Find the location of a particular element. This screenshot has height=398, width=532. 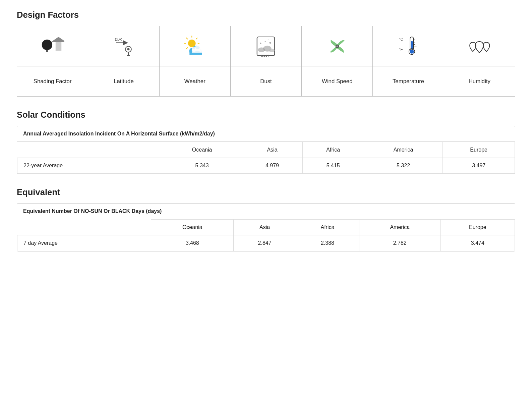

equivalent-row-america: 2.782 is located at coordinates (400, 243).